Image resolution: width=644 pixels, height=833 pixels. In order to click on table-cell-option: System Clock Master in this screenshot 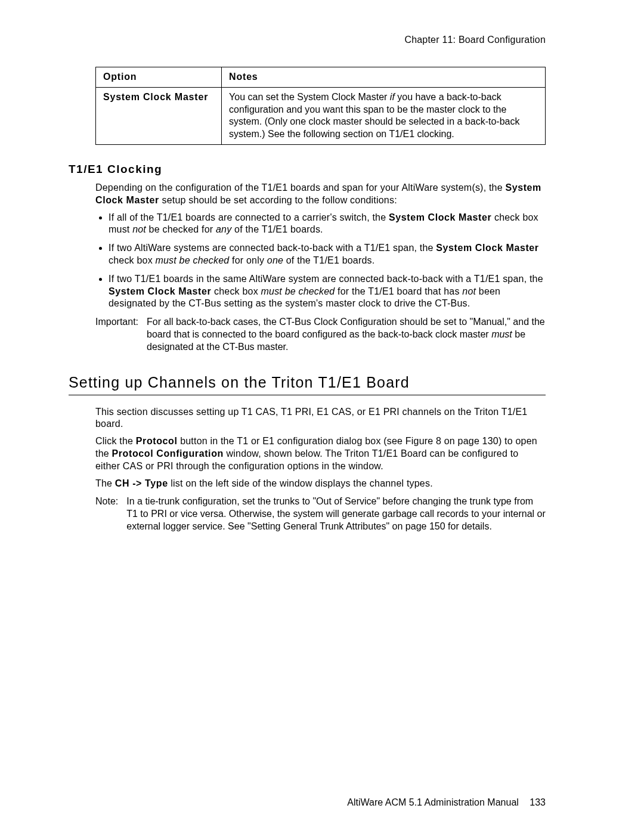, I will do `click(159, 116)`.